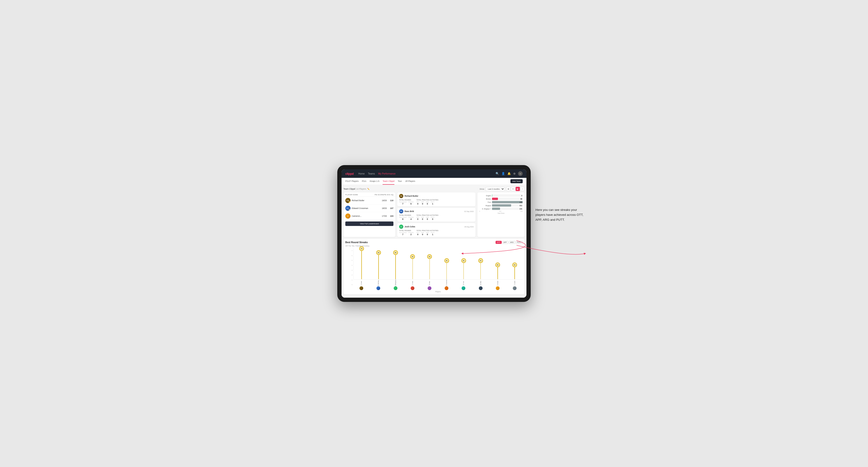  I want to click on person-icon: 👤, so click(503, 174).